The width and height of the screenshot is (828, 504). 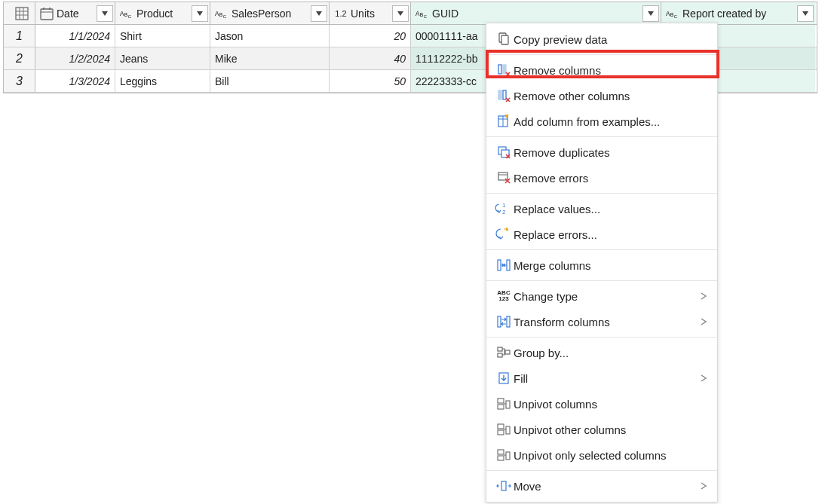 I want to click on cell-date: 1/2/2024, so click(x=75, y=59).